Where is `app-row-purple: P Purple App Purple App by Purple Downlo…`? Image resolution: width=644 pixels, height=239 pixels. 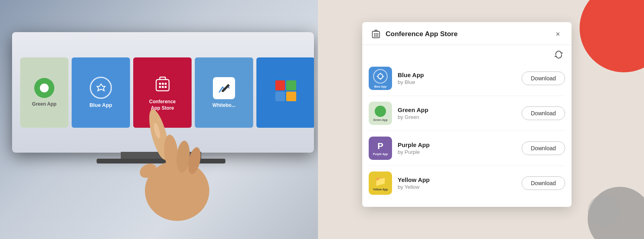 app-row-purple: P Purple App Purple App by Purple Downlo… is located at coordinates (467, 149).